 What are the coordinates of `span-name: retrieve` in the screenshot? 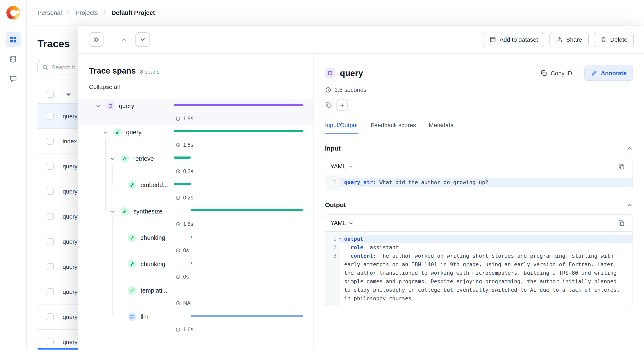 It's located at (144, 159).